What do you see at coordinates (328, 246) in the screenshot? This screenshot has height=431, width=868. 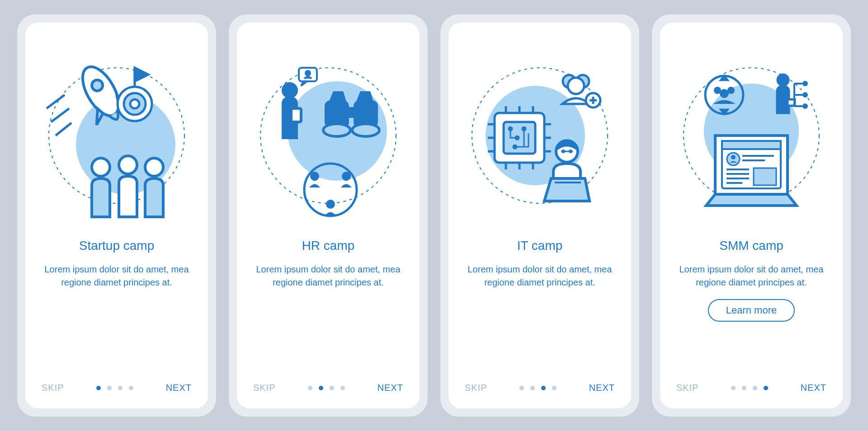 I see `screen-title: HR camp` at bounding box center [328, 246].